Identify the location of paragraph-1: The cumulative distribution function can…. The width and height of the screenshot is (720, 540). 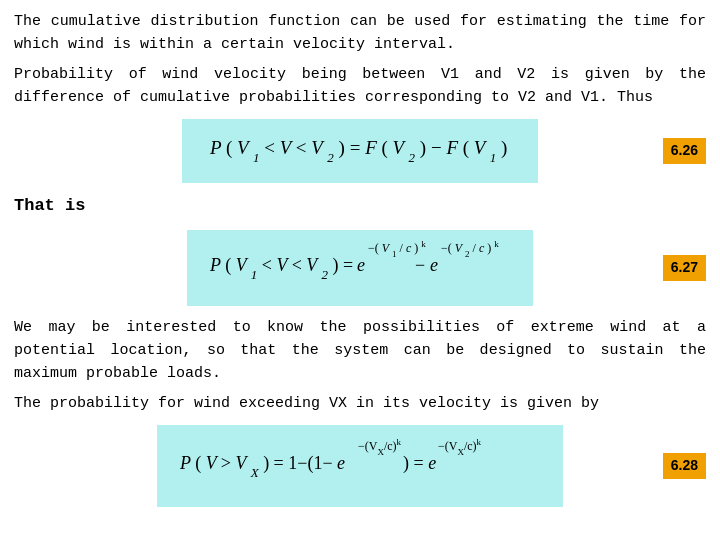
(360, 34).